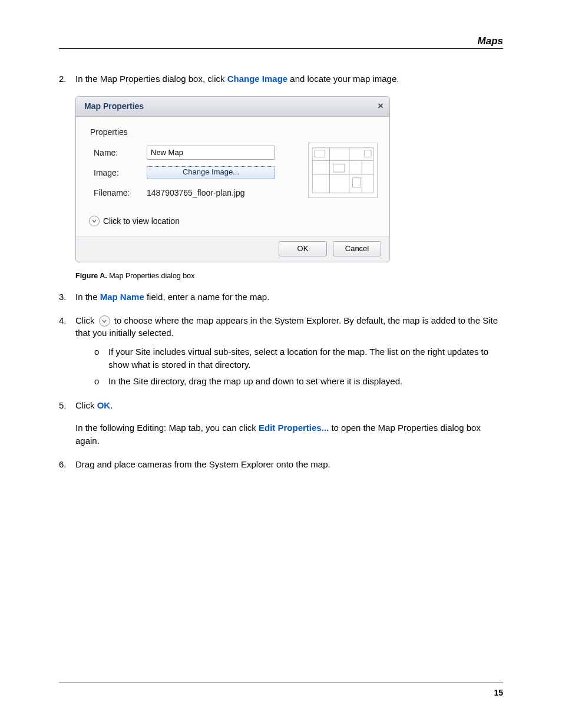  What do you see at coordinates (343, 170) in the screenshot?
I see `map-thumbnail` at bounding box center [343, 170].